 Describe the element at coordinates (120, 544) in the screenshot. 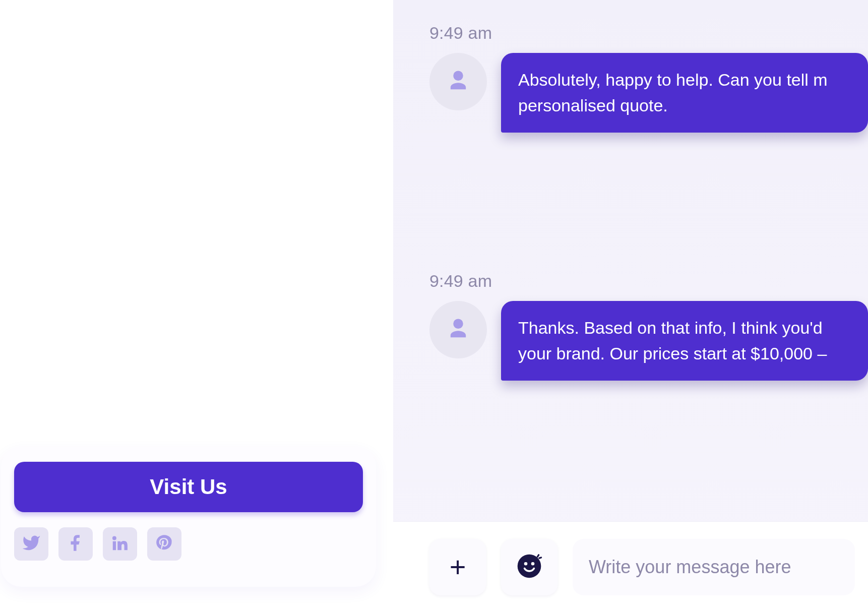

I see `linkedin-icon` at that location.